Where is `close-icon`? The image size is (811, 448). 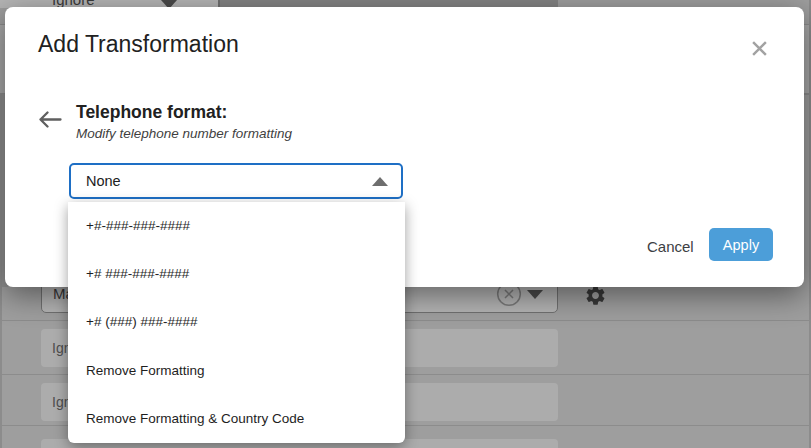
close-icon is located at coordinates (759, 48).